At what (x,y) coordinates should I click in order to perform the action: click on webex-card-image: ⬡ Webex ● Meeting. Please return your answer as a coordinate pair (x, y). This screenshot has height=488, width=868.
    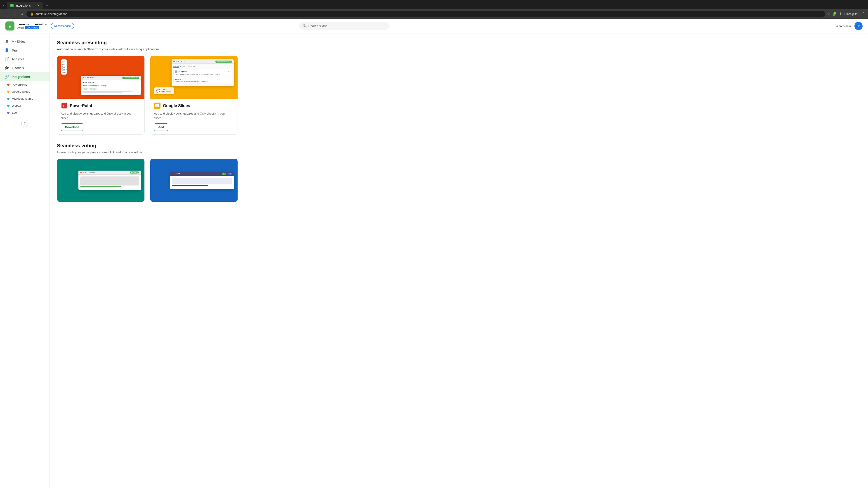
    Looking at the image, I should click on (101, 181).